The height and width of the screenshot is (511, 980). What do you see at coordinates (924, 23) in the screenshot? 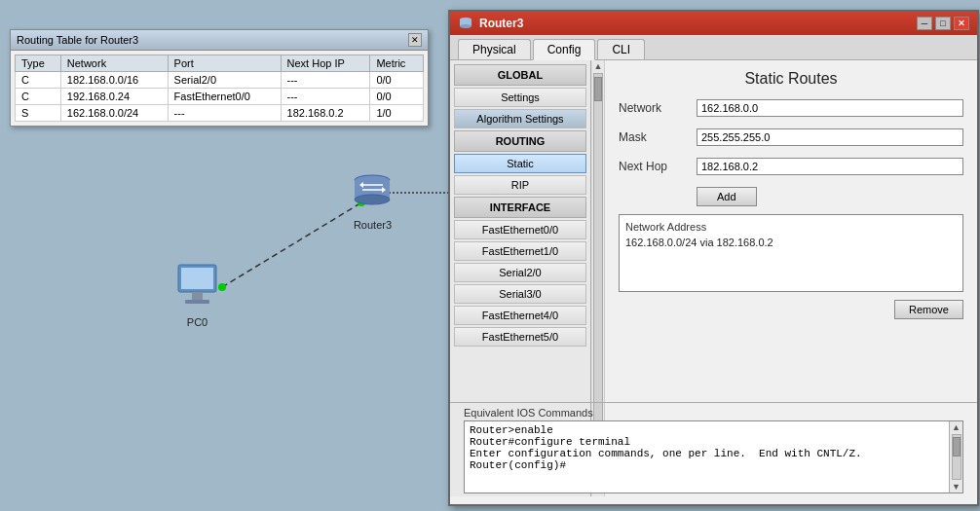
I see `minimize-button: ─` at bounding box center [924, 23].